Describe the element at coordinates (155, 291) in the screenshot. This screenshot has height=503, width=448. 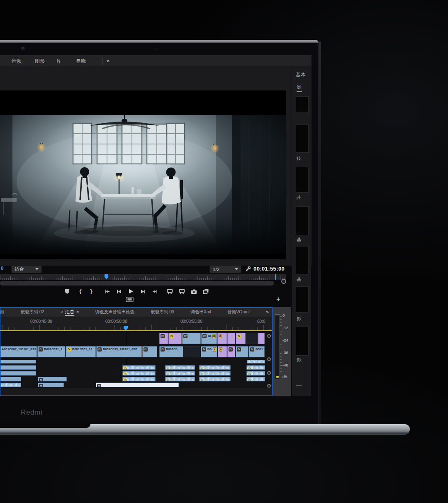
I see `go-to-out-button` at that location.